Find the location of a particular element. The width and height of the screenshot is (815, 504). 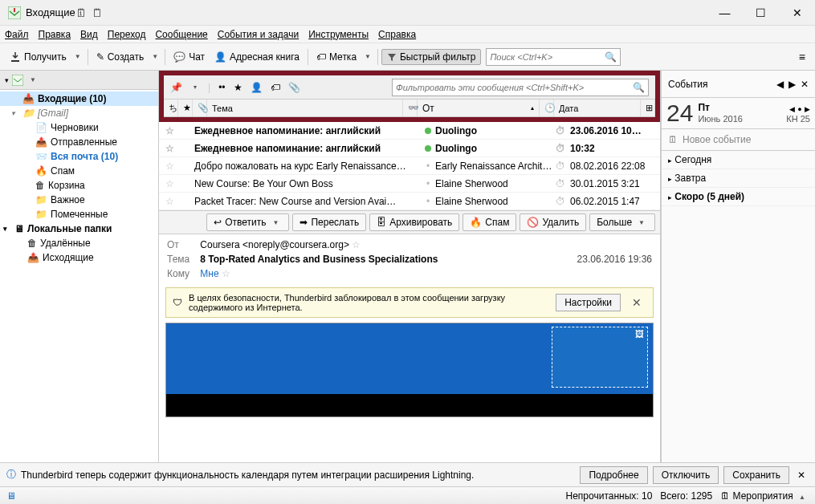

subject-column: Тема is located at coordinates (305, 108).